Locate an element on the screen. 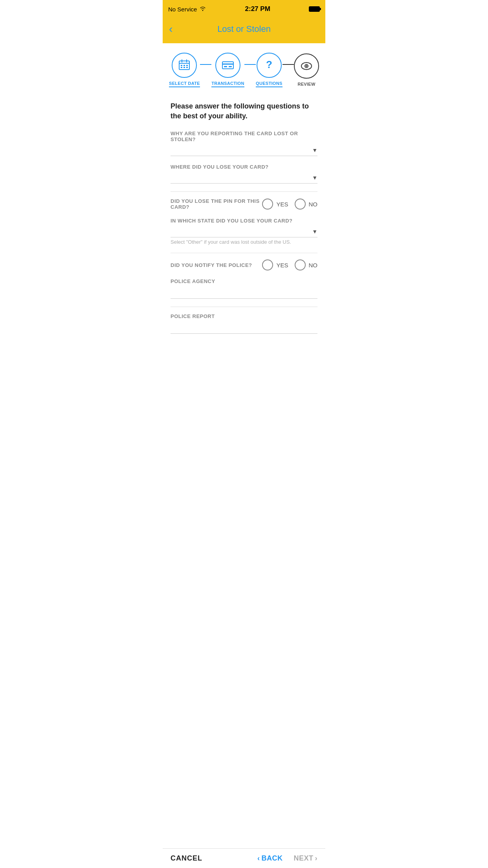  radio-text-lose-pin-no: NO is located at coordinates (314, 204).